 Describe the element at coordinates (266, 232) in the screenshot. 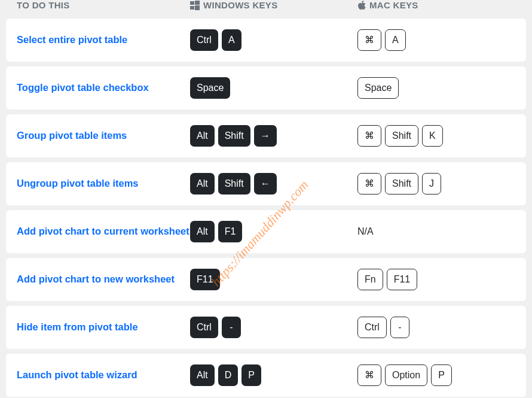

I see `table-row: Add pivot chart to current worksheetAltF…` at that location.